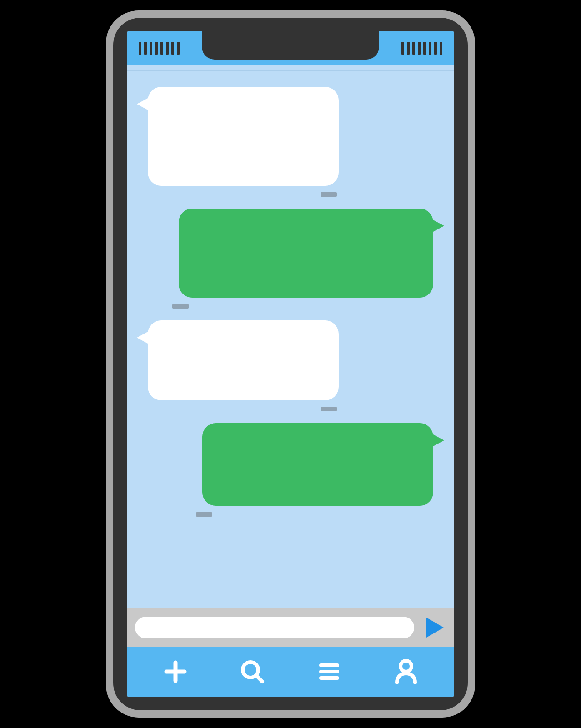  Describe the element at coordinates (435, 628) in the screenshot. I see `send-button` at that location.